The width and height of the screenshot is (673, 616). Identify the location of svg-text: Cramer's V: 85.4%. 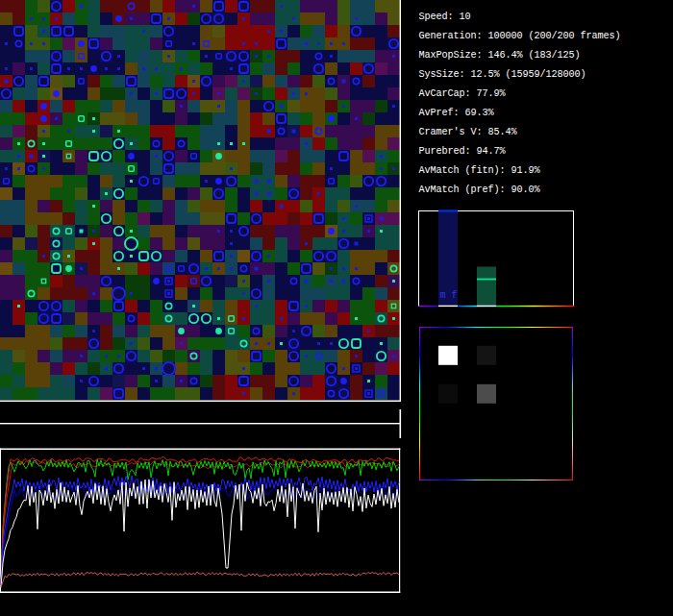
(469, 133).